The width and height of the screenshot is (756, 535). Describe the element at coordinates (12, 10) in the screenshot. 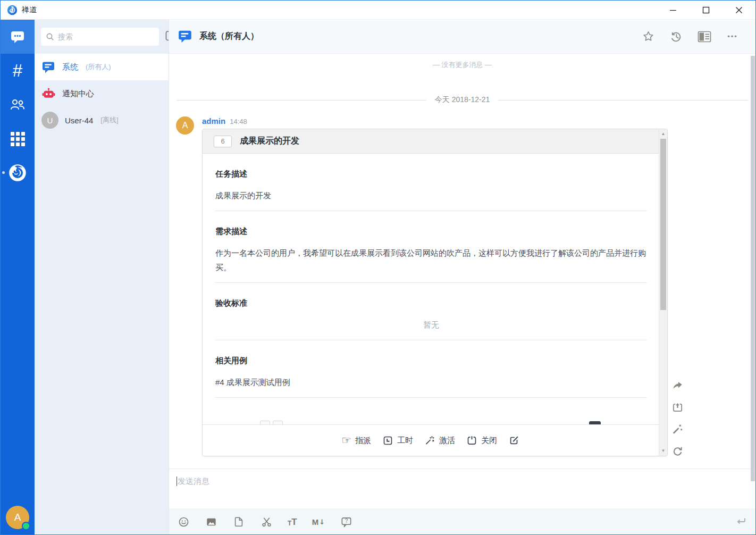

I see `app-logo-icon` at that location.